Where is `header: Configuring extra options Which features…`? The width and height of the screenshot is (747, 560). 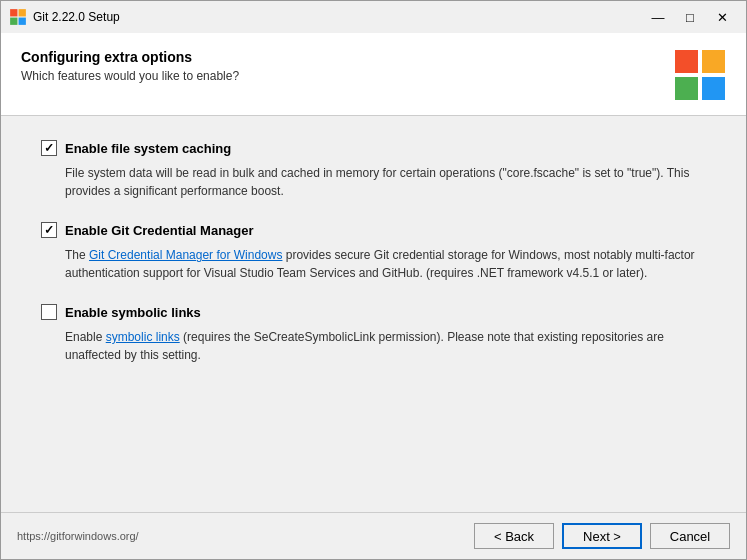 header: Configuring extra options Which features… is located at coordinates (374, 74).